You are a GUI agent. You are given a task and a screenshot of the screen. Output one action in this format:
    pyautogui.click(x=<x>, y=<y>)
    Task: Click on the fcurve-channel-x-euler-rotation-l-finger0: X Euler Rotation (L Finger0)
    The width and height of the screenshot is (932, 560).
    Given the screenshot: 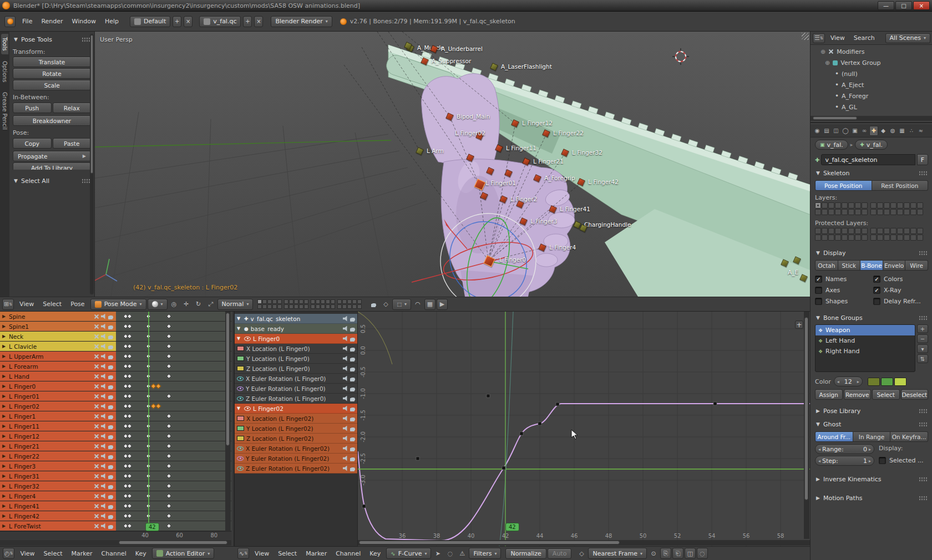 What is the action you would take?
    pyautogui.click(x=296, y=379)
    